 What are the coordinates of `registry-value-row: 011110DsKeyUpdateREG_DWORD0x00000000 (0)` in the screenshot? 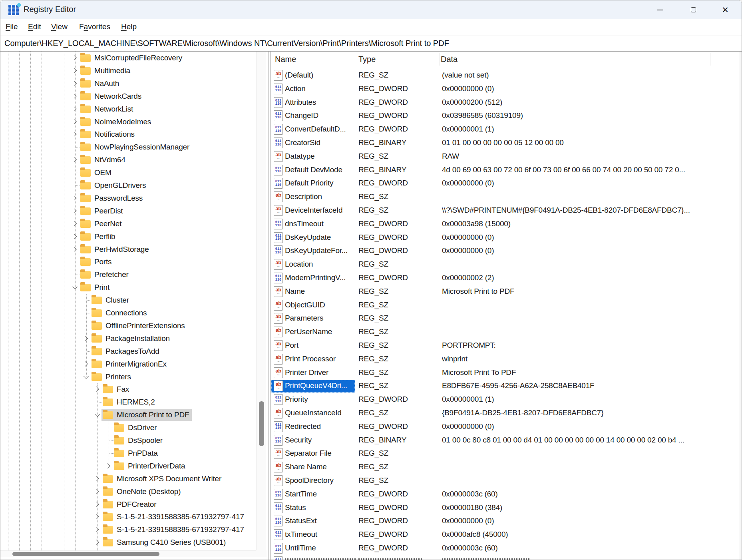 It's located at (505, 238).